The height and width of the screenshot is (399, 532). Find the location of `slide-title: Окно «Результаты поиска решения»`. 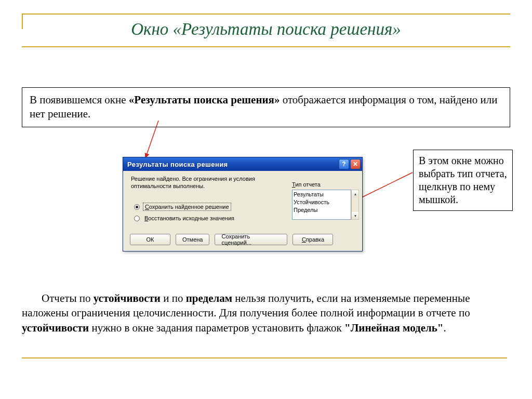

slide-title: Окно «Результаты поиска решения» is located at coordinates (266, 29).